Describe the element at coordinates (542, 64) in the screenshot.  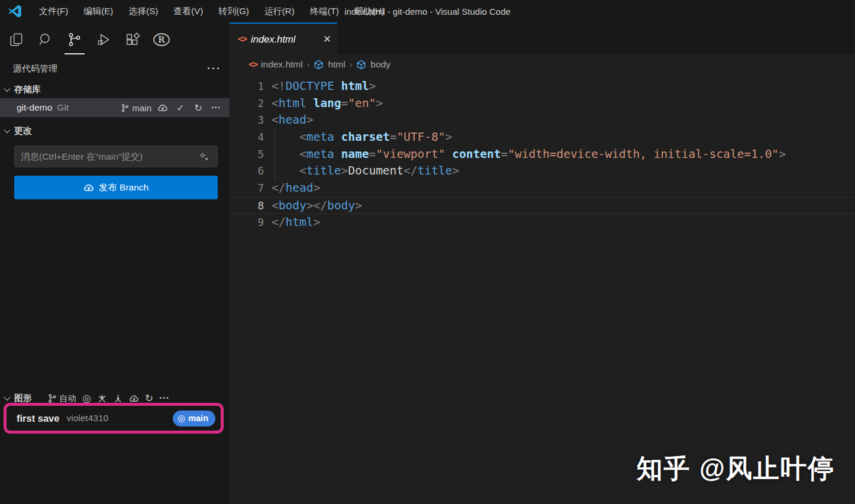
I see `breadcrumb: <> index.html › html › body` at that location.